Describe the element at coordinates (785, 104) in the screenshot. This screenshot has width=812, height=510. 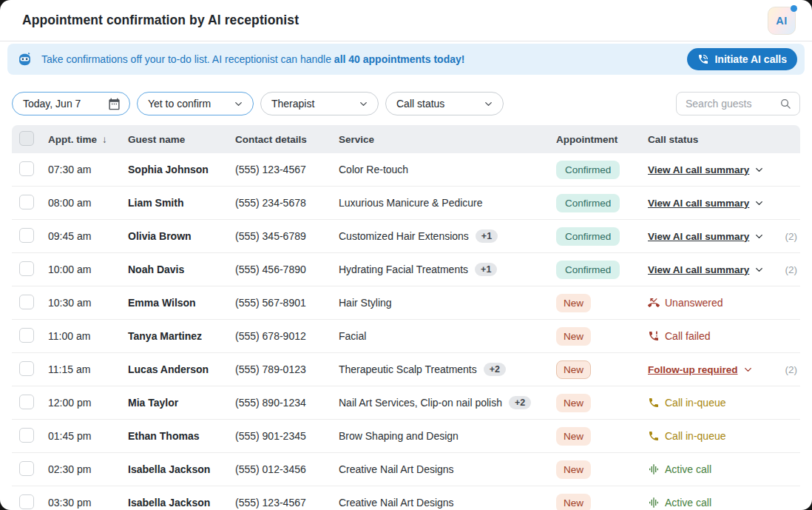
I see `search-icon` at that location.